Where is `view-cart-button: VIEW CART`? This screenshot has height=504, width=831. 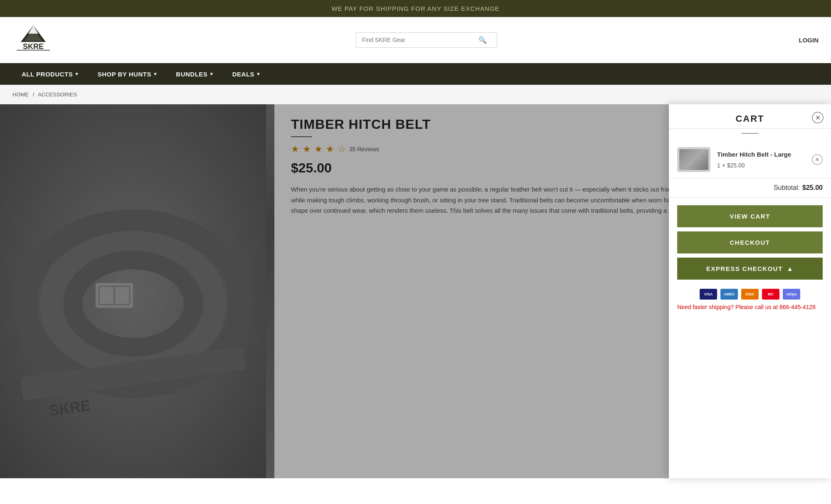 view-cart-button: VIEW CART is located at coordinates (750, 216).